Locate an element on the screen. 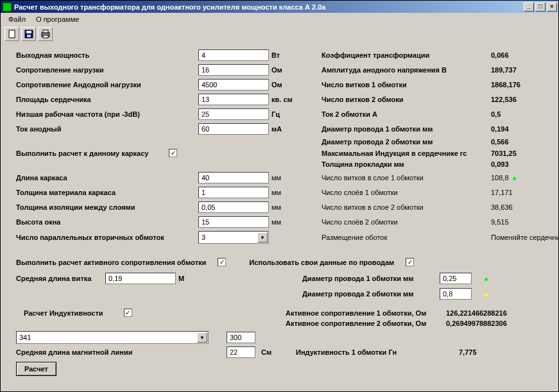 The image size is (559, 392). save-icon is located at coordinates (28, 34).